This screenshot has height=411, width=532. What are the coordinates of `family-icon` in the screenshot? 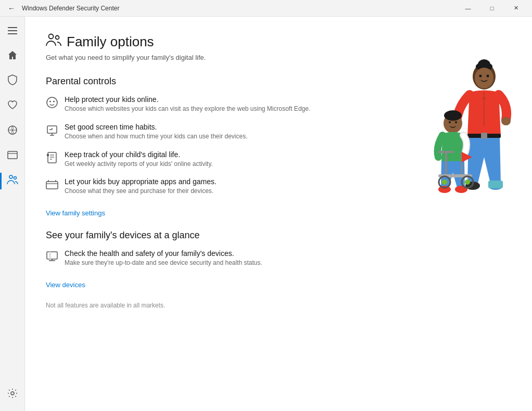 It's located at (12, 181).